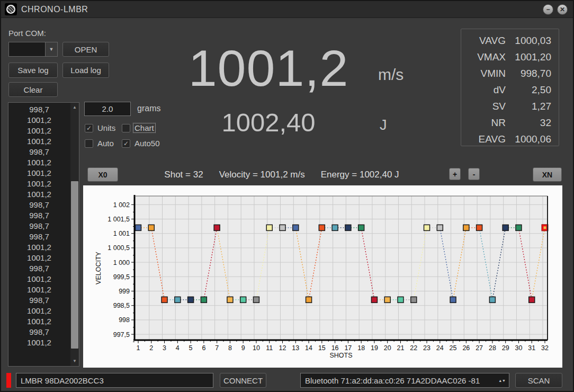  I want to click on x0-button: X0, so click(103, 175).